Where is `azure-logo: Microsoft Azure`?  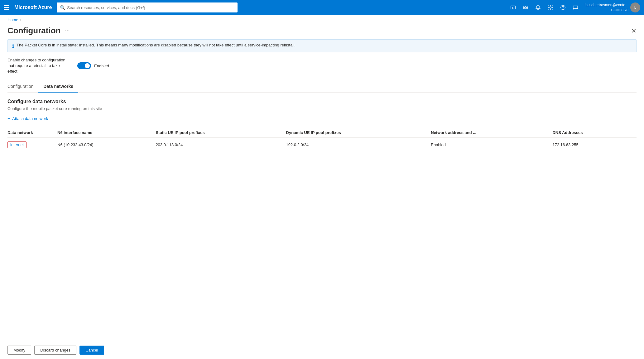 azure-logo: Microsoft Azure is located at coordinates (33, 7).